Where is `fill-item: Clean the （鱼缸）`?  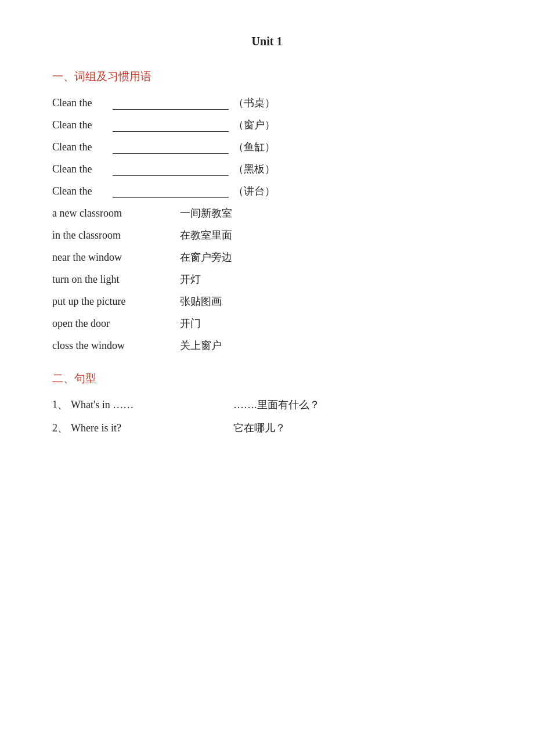 fill-item: Clean the （鱼缸） is located at coordinates (267, 147).